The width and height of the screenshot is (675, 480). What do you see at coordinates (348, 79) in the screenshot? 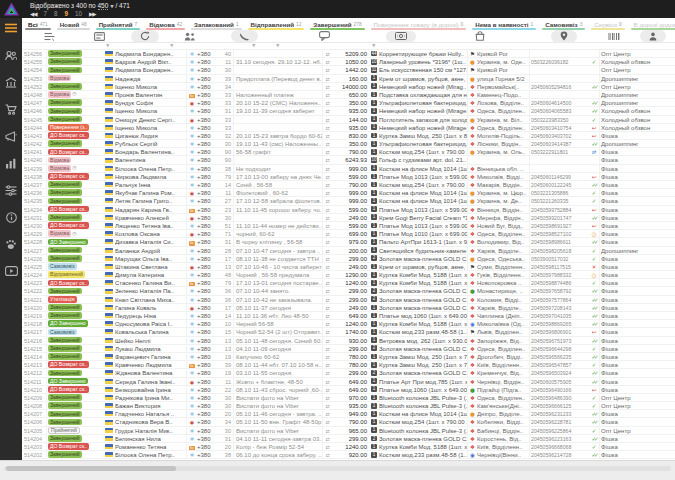
I see `table-row: 514253ВідмоваНадежда✳+38039Предоплата (П…` at bounding box center [348, 79].